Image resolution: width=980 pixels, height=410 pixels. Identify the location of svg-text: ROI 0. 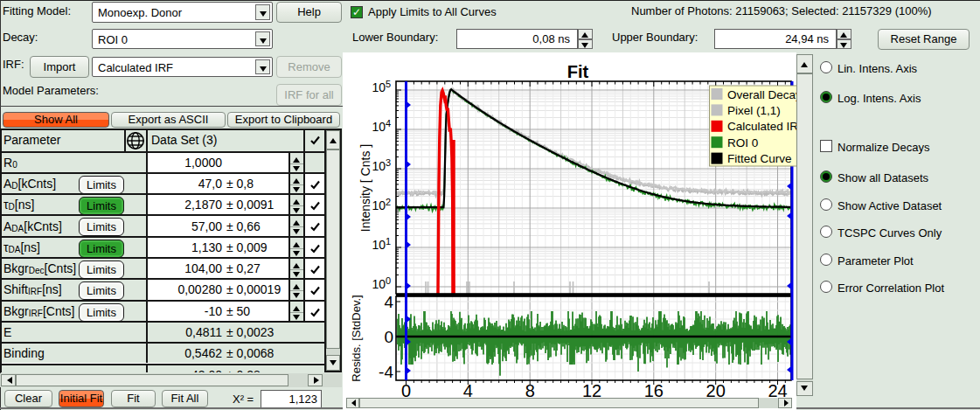
(743, 143).